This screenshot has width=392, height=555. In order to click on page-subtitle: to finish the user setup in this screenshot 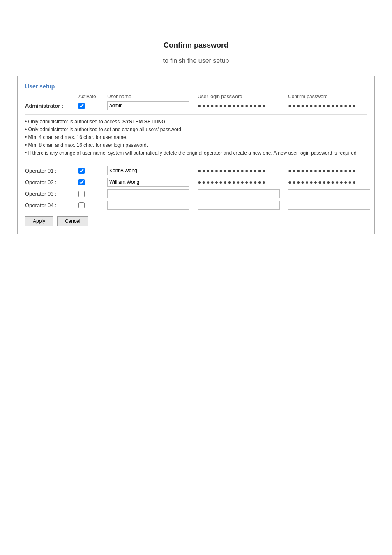, I will do `click(196, 61)`.